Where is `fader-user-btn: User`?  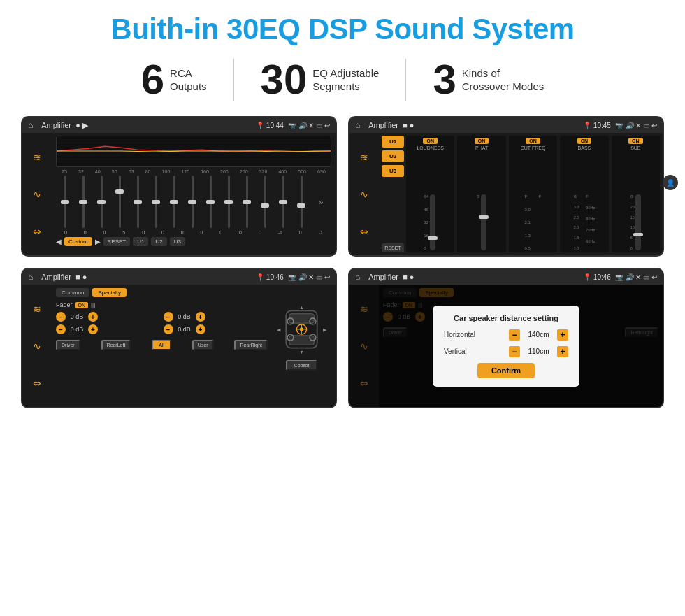
fader-user-btn: User is located at coordinates (203, 345).